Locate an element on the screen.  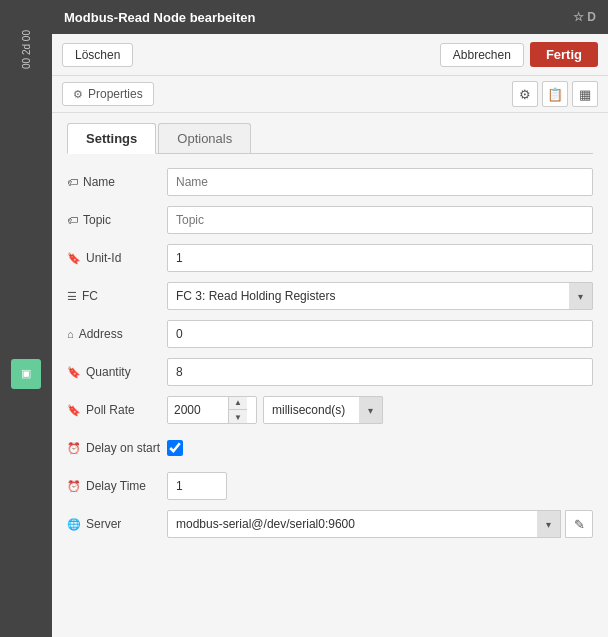
poll-bookmark-icon: 🔖 is located at coordinates (74, 410).